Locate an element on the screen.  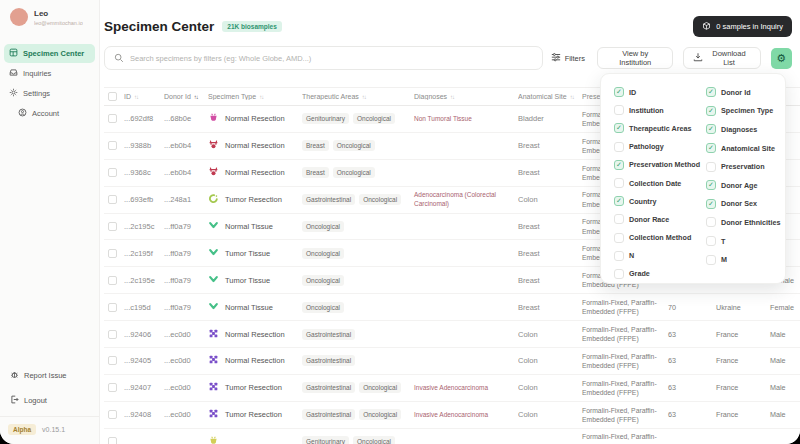
user-profile: Leo leo@emmitochan.io is located at coordinates (50, 13).